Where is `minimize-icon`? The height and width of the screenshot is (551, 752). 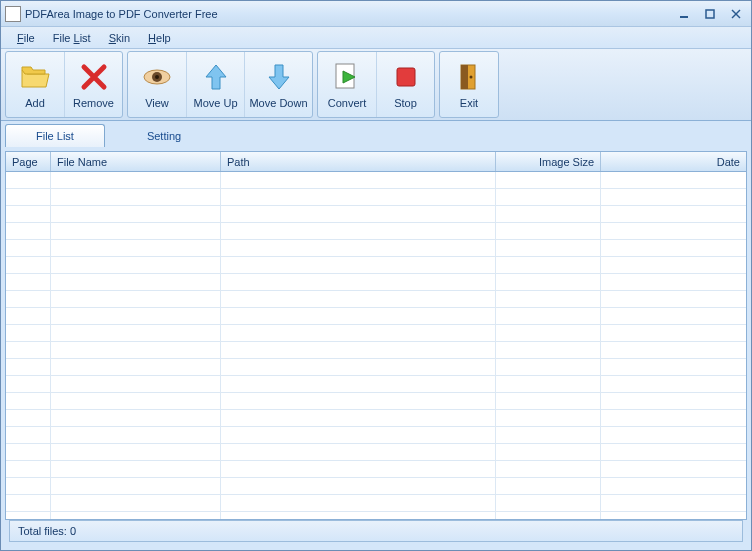
minimize-icon is located at coordinates (684, 14).